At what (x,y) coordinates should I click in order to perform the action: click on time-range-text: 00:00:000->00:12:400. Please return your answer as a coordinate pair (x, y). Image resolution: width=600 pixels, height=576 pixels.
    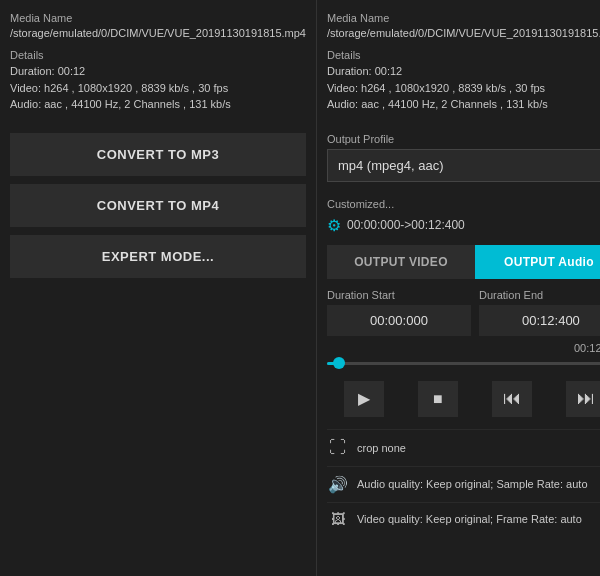
    Looking at the image, I should click on (406, 225).